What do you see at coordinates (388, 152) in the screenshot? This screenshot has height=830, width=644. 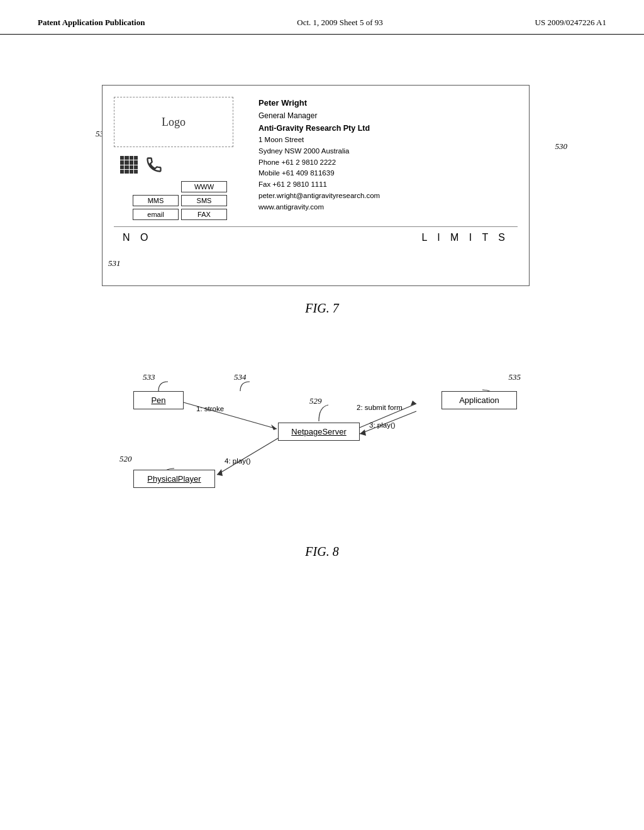 I see `contact-city: Sydney NSW 2000 Australia` at bounding box center [388, 152].